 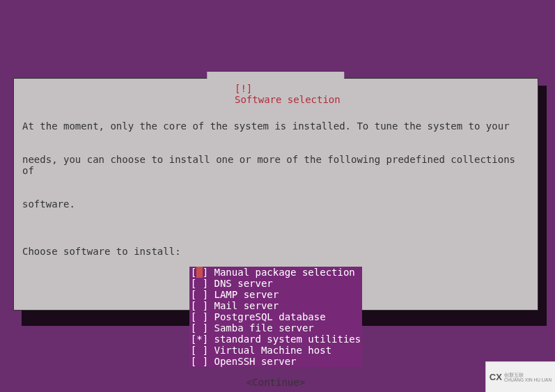 What do you see at coordinates (276, 251) in the screenshot?
I see `choose-label: Choose software to install:` at bounding box center [276, 251].